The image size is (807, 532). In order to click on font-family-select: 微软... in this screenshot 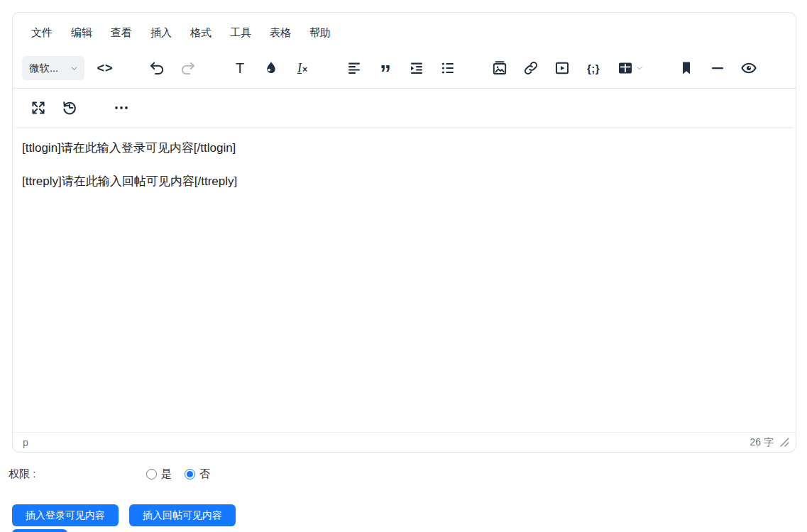, I will do `click(53, 68)`.